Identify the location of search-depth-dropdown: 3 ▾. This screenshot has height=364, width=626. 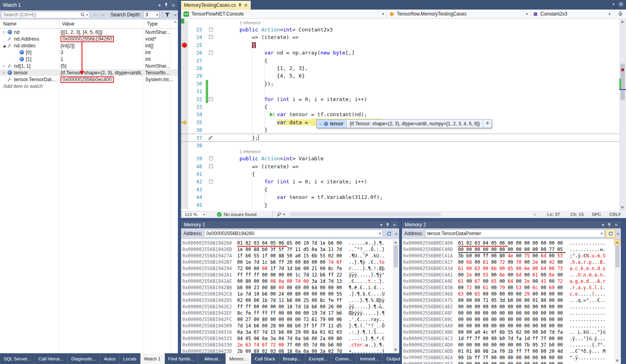
(151, 15).